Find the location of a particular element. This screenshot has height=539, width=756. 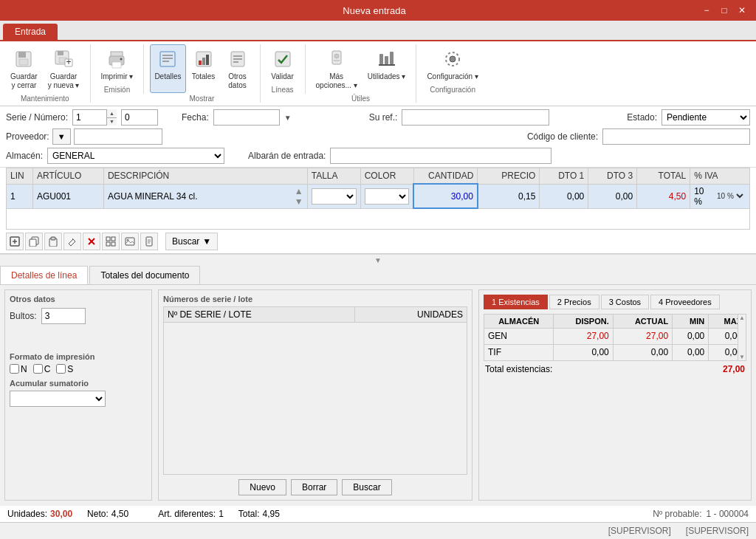

albaran-input is located at coordinates (441, 156).